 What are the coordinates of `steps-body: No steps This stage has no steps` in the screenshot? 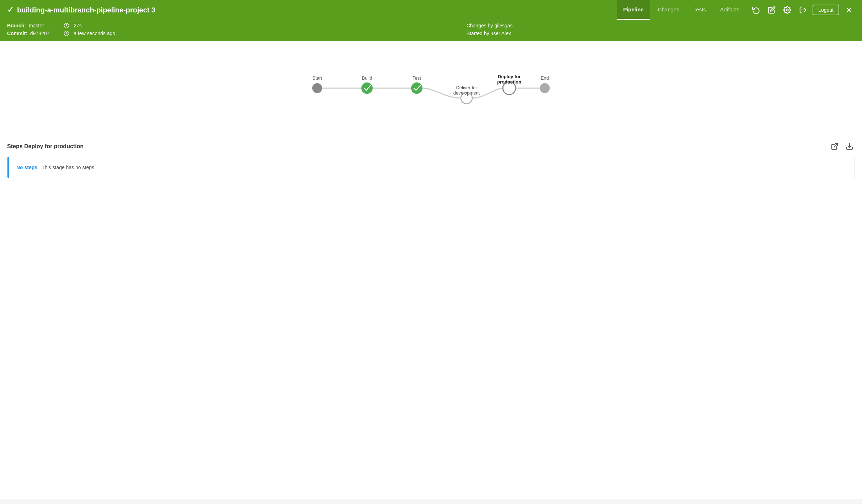 It's located at (55, 167).